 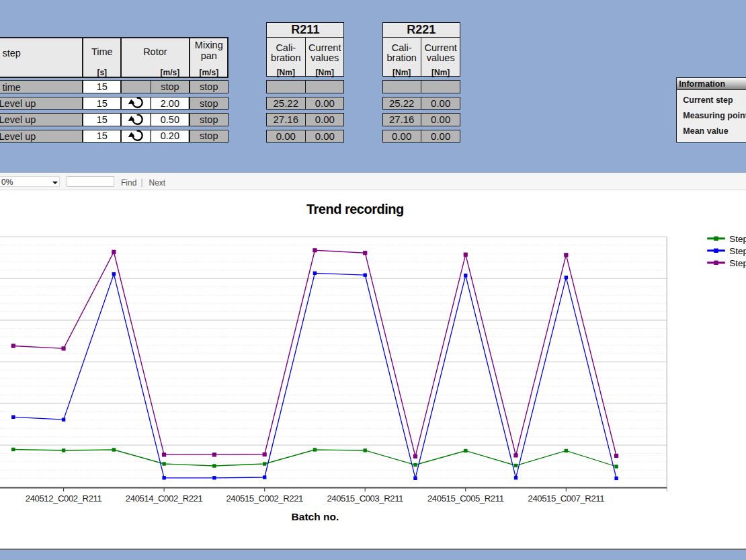 I want to click on svg-text: Step 4, so click(x=738, y=264).